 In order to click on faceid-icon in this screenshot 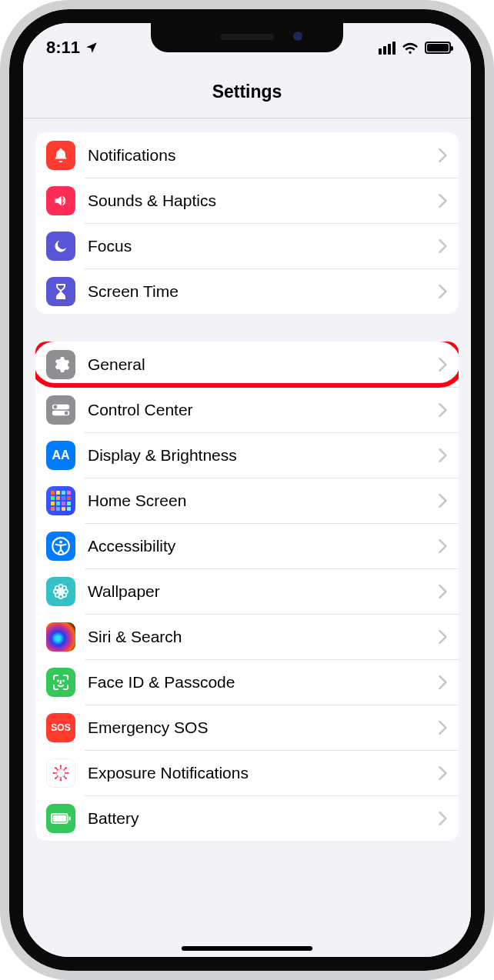, I will do `click(61, 682)`.